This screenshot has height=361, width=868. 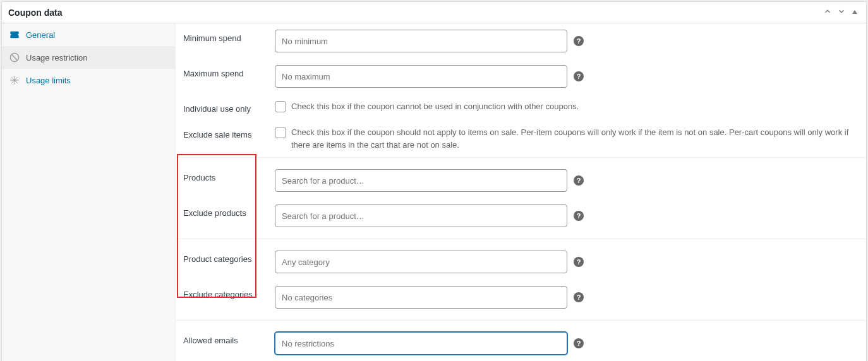 I want to click on row-exclude-products: Exclude products ?, so click(x=521, y=218).